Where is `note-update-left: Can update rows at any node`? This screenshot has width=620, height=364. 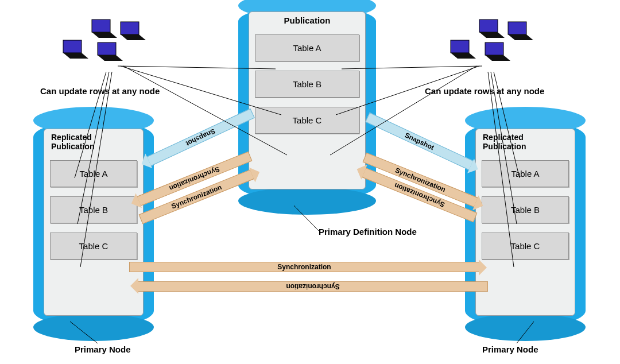
note-update-left: Can update rows at any node is located at coordinates (100, 91).